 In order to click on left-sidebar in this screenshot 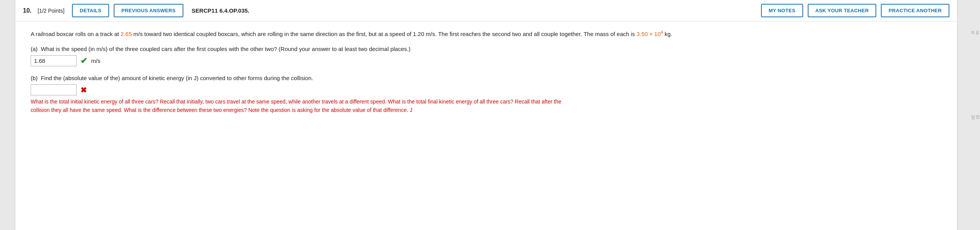, I will do `click(8, 115)`.